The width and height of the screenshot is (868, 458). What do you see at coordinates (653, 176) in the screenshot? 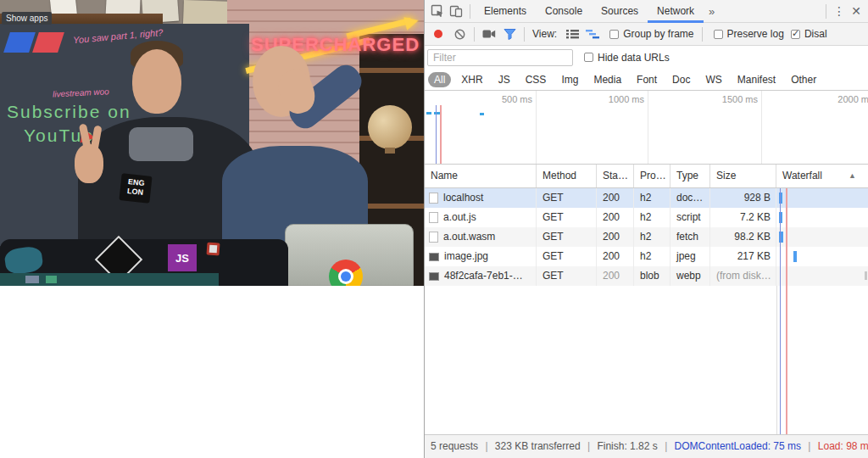
I see `column-header-protocol: Pro…` at bounding box center [653, 176].